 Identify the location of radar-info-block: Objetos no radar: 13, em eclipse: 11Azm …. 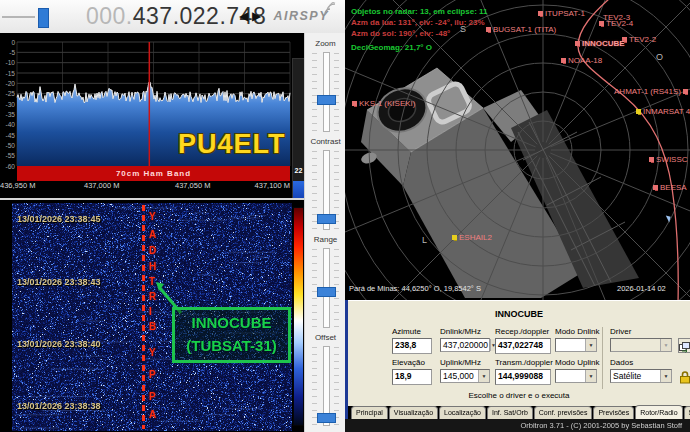
(420, 30).